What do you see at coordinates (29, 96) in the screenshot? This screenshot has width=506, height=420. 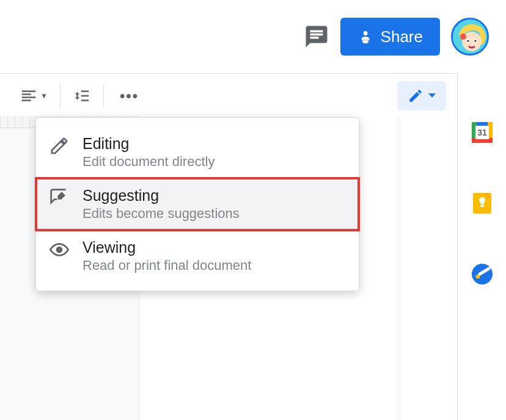 I see `align-left-icon` at bounding box center [29, 96].